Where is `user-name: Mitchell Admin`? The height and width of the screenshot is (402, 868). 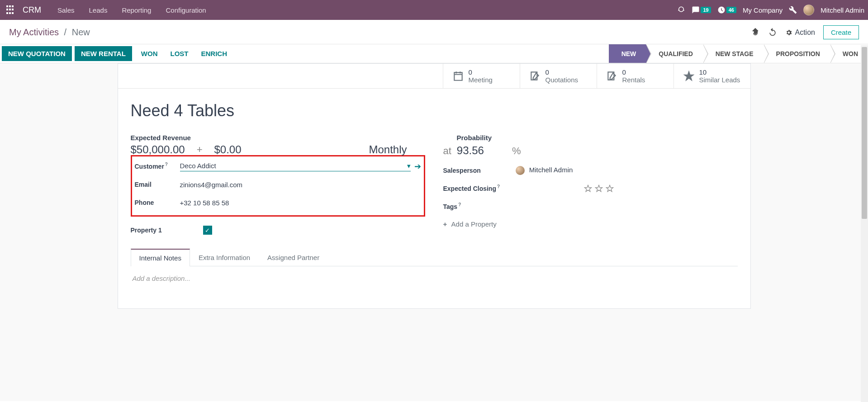
user-name: Mitchell Admin is located at coordinates (842, 10).